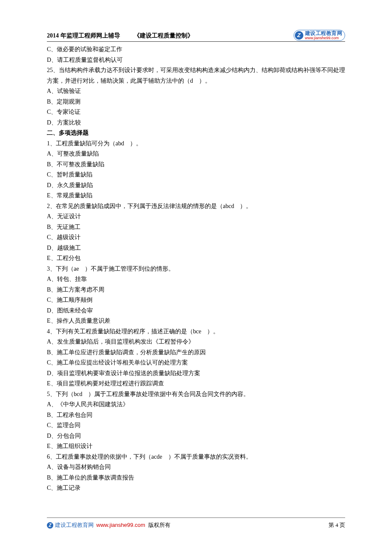  What do you see at coordinates (196, 384) in the screenshot?
I see `text-line: E、项目监理机构要对处理过程进行跟踪调查` at bounding box center [196, 384].